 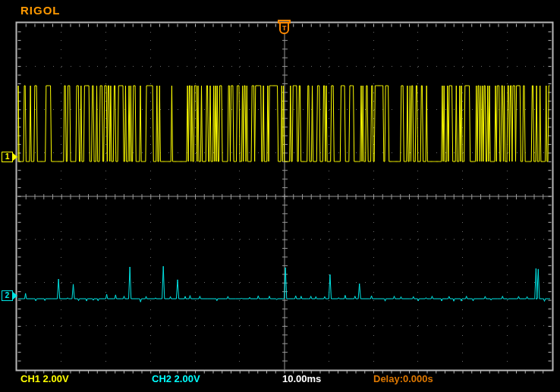 What do you see at coordinates (302, 379) in the screenshot?
I see `timebase-readout: 10.00ms` at bounding box center [302, 379].